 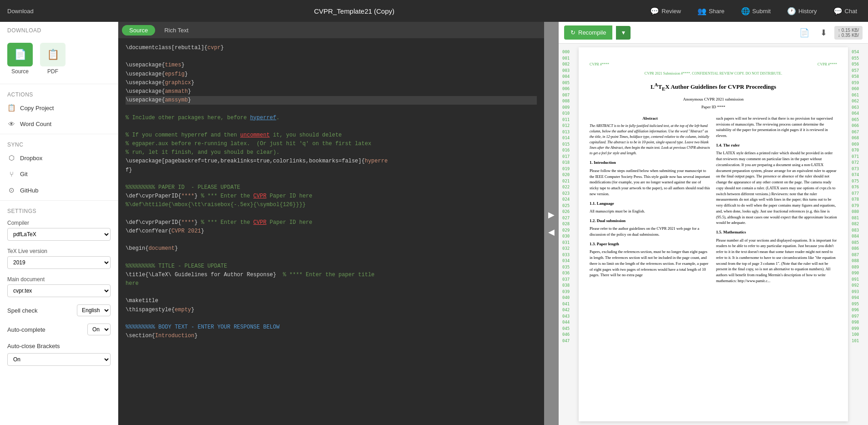 What do you see at coordinates (331, 48) in the screenshot?
I see `code-line-1: \documentclass[rebuttal]{cvpr}` at bounding box center [331, 48].